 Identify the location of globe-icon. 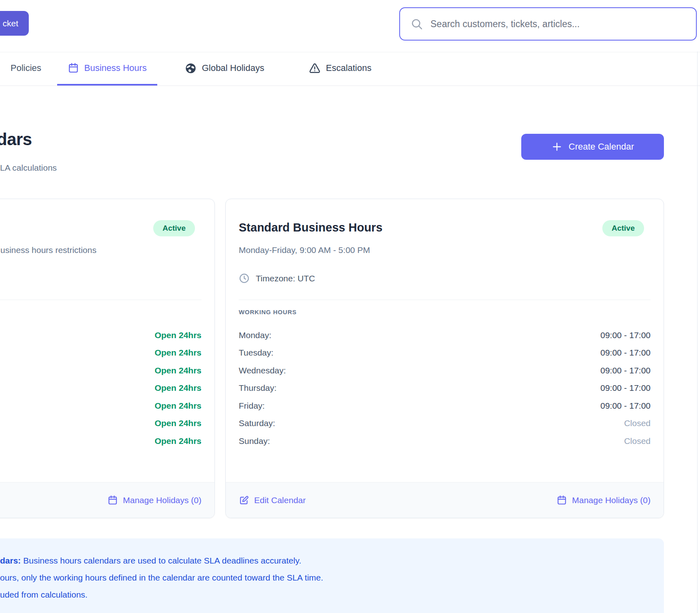
(191, 68).